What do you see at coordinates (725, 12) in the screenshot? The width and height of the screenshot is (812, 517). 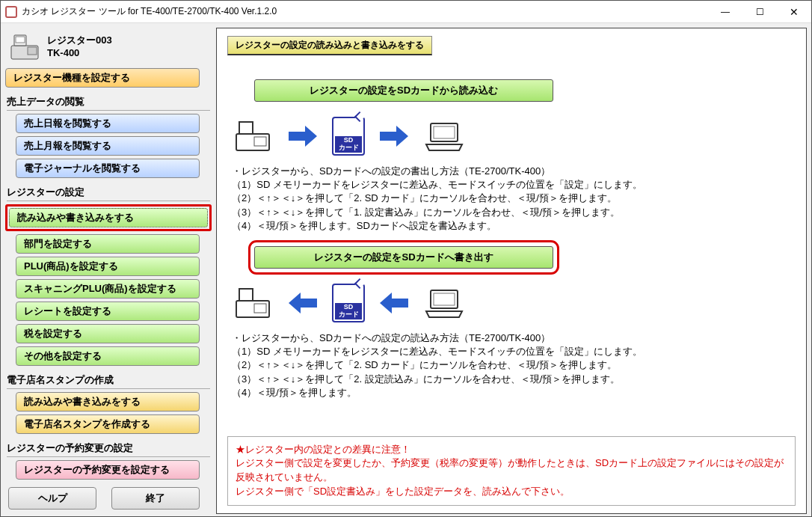 I see `minimize-button: —` at bounding box center [725, 12].